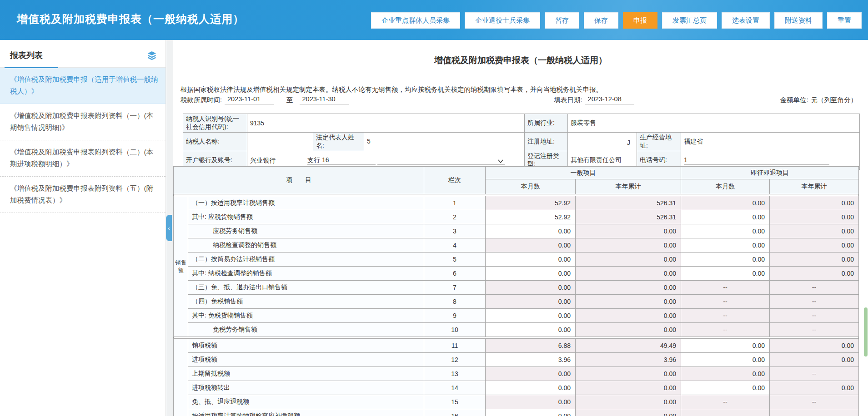 This screenshot has width=868, height=416. What do you see at coordinates (501, 161) in the screenshot?
I see `chevron-down-icon` at bounding box center [501, 161].